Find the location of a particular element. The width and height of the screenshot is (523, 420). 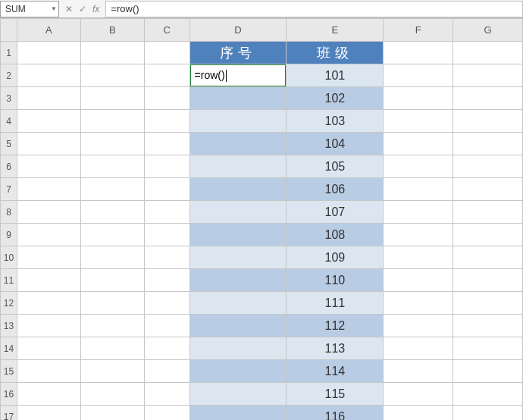

cell-D9 is located at coordinates (238, 235).